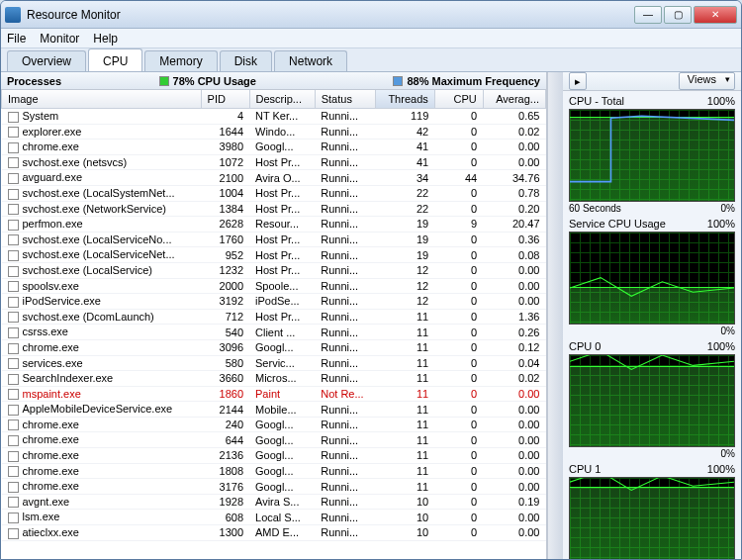 This screenshot has height=560, width=742. Describe the element at coordinates (59, 39) in the screenshot. I see `menu-monitor: Monitor` at that location.